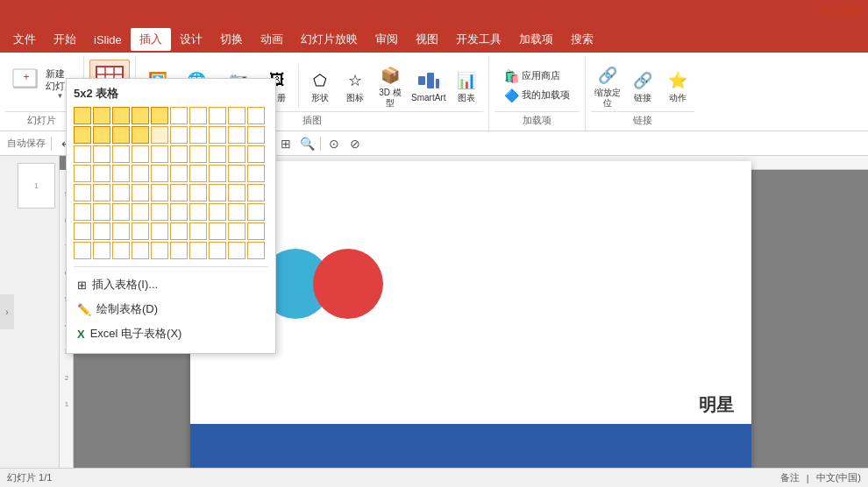 This screenshot has width=868, height=487. Describe the element at coordinates (537, 95) in the screenshot. I see `my-addons-button: 🔷 我的加载项` at that location.